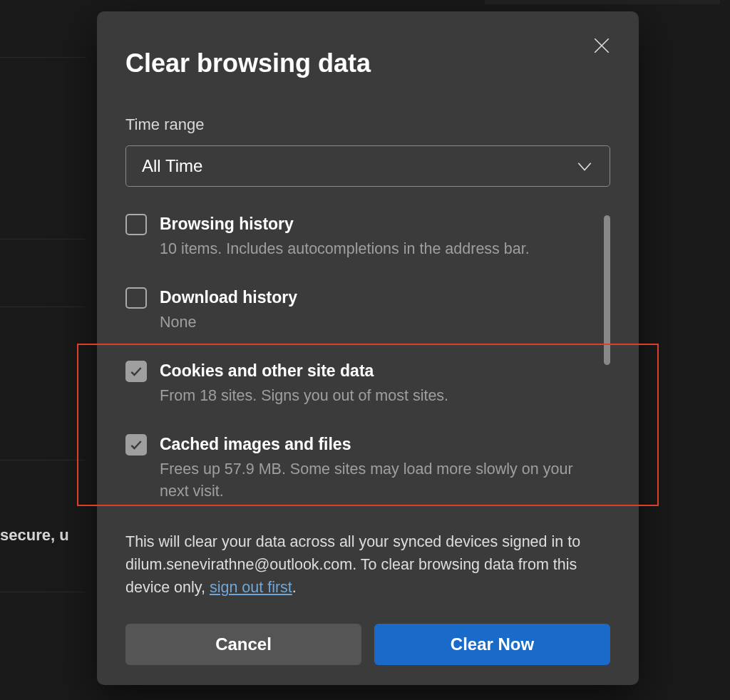 The width and height of the screenshot is (730, 700). Describe the element at coordinates (356, 311) in the screenshot. I see `option-download-history: Download history None` at that location.